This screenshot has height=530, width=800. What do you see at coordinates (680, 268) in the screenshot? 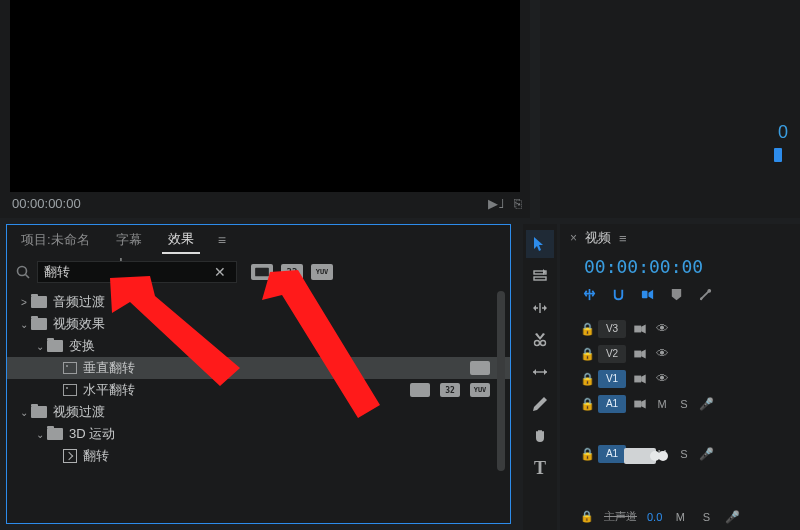
I see `timeline-timecode: 00:00:00:00` at bounding box center [680, 268].